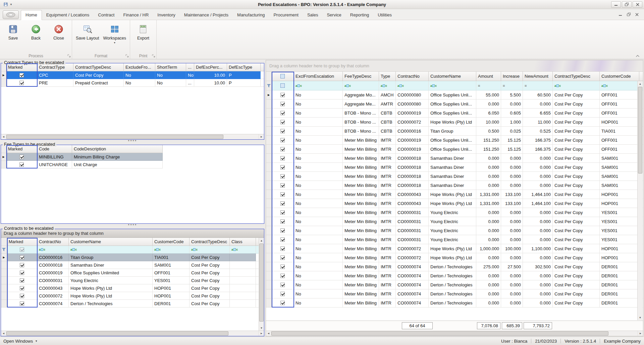 The image size is (644, 345). What do you see at coordinates (637, 5) in the screenshot?
I see `close-button` at bounding box center [637, 5].